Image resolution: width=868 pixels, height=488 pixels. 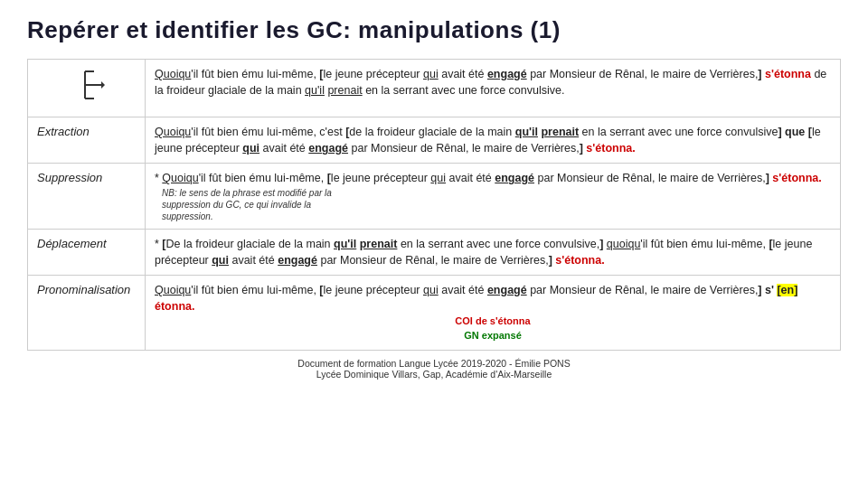 I want to click on table-row: Extraction Quoiqu'il fût bien ému lui-mê…, so click(x=434, y=141).